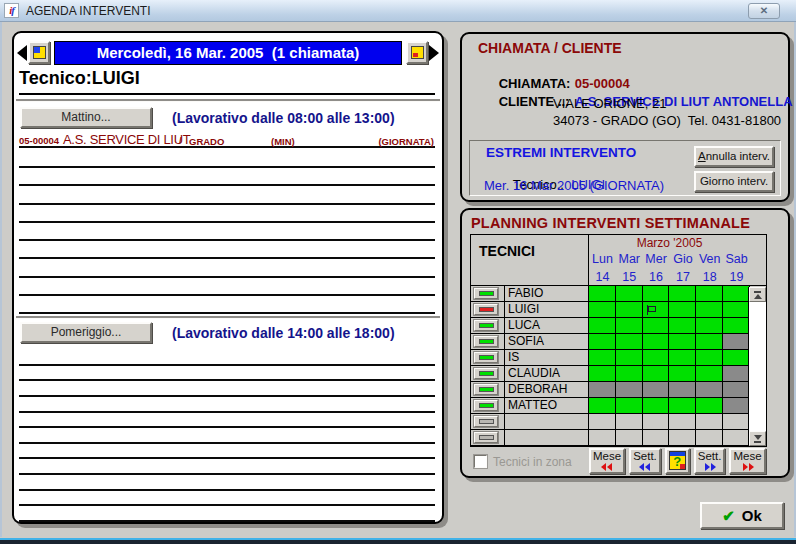 The image size is (796, 544). What do you see at coordinates (547, 358) in the screenshot?
I see `technician-name-cell: IS` at bounding box center [547, 358].